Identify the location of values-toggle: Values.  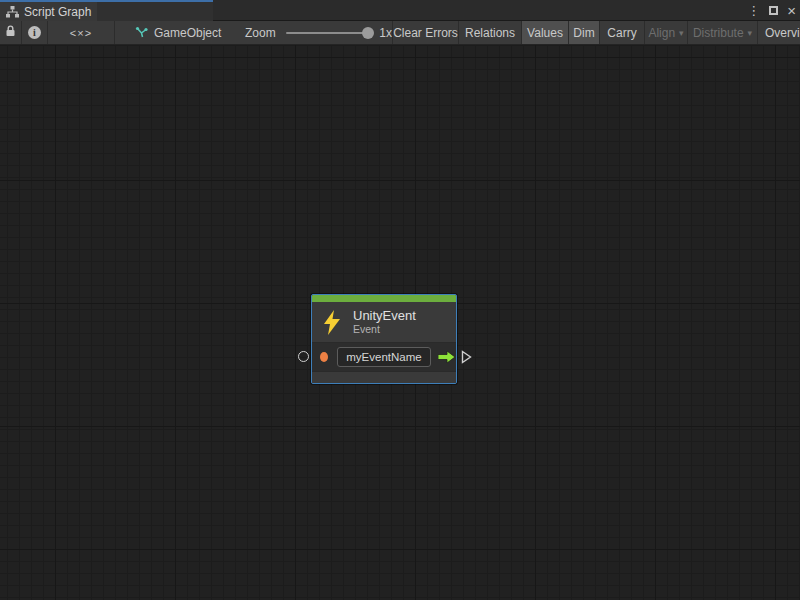
(546, 32).